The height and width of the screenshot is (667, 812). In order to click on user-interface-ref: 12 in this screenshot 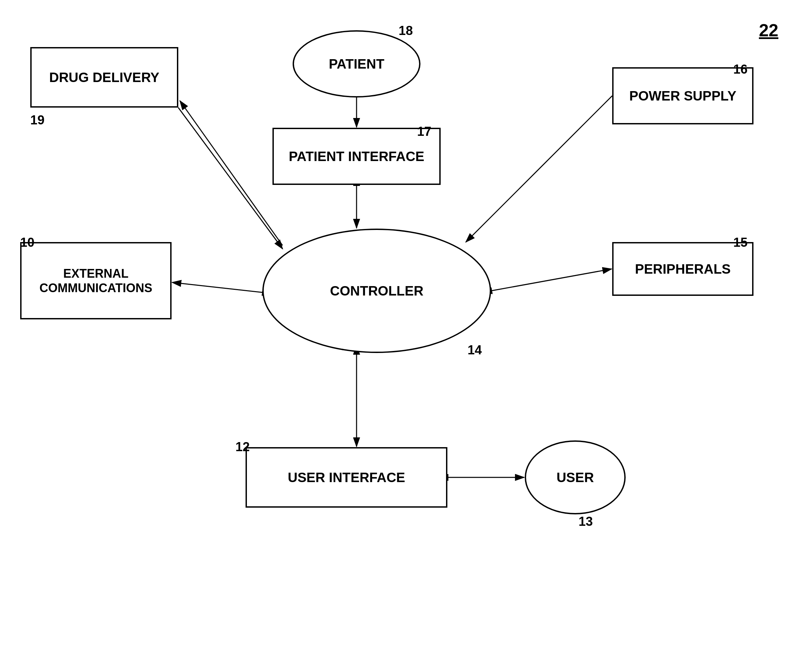, I will do `click(242, 447)`.